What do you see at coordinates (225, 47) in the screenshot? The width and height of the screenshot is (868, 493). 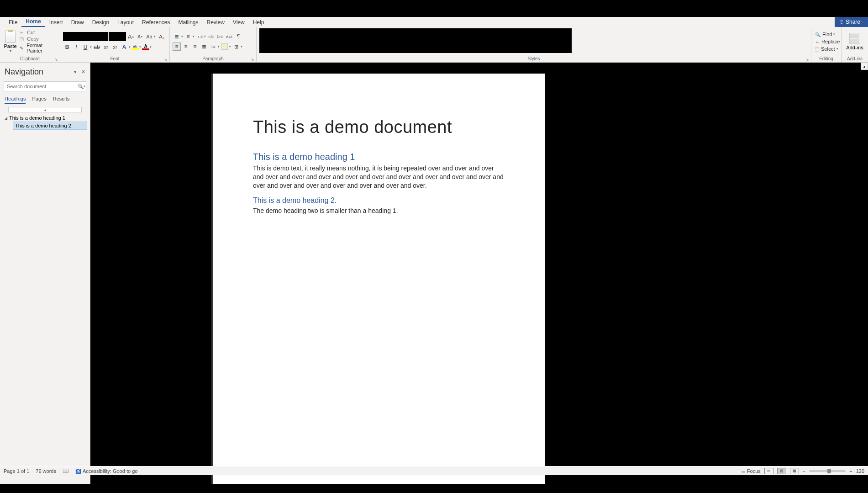 I see `shading-button` at bounding box center [225, 47].